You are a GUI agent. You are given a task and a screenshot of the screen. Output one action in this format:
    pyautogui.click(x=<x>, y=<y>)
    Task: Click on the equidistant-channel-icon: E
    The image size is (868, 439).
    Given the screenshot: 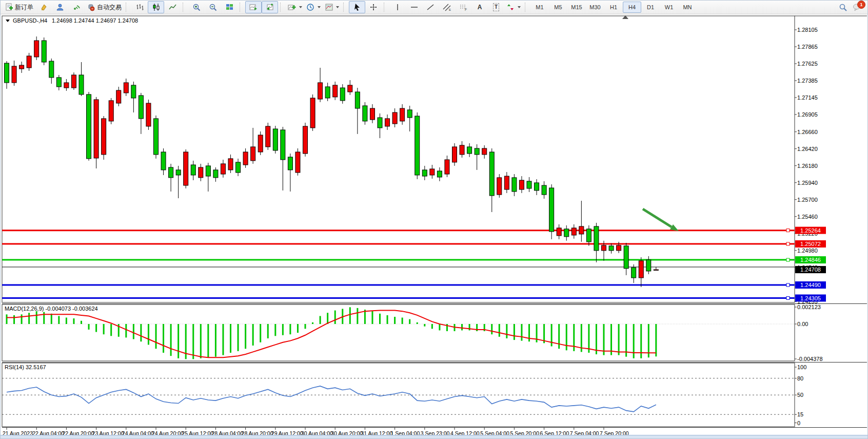 What is the action you would take?
    pyautogui.click(x=447, y=7)
    